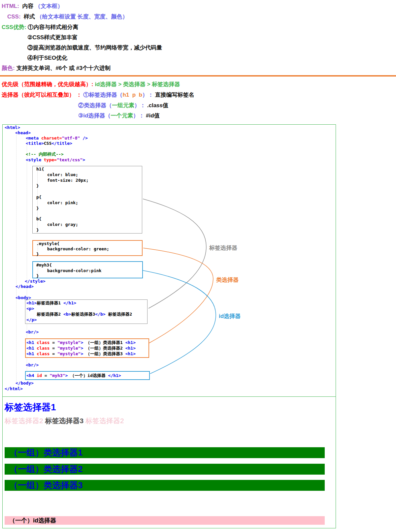  I want to click on code-line: <h1>标签选择器1 </h1>, so click(51, 303).